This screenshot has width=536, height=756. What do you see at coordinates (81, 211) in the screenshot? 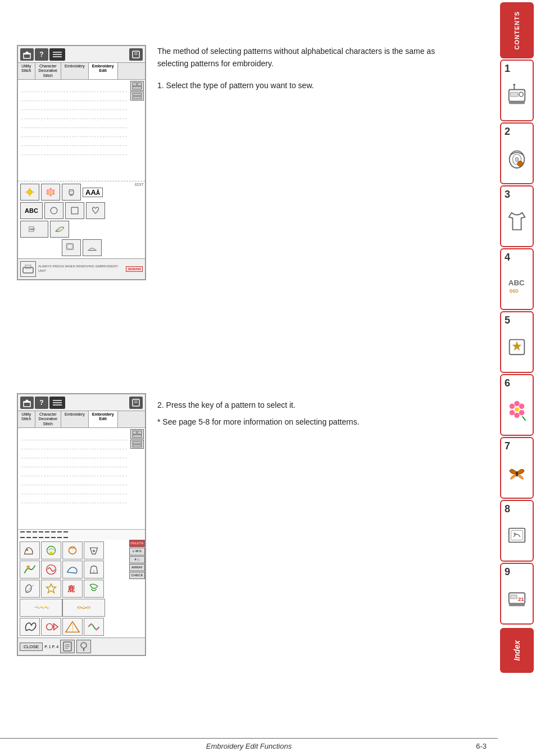
I see `pattern-row-2: ABC` at bounding box center [81, 211].